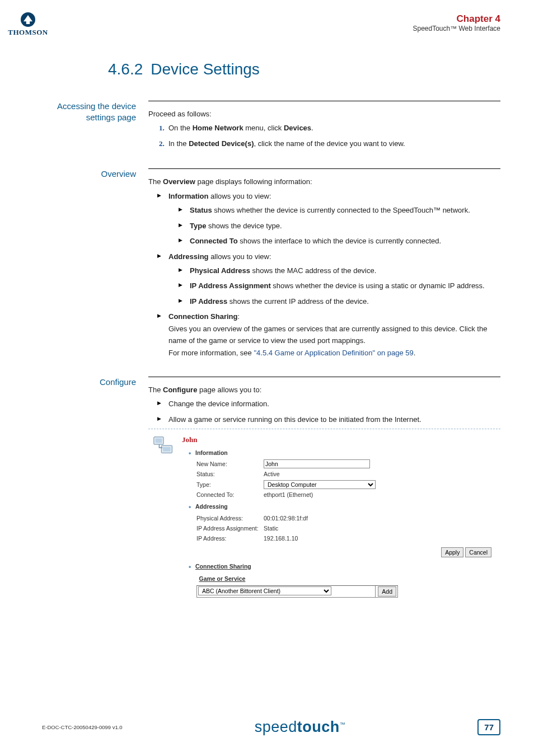 This screenshot has height=756, width=534. I want to click on status-value: Active, so click(381, 475).